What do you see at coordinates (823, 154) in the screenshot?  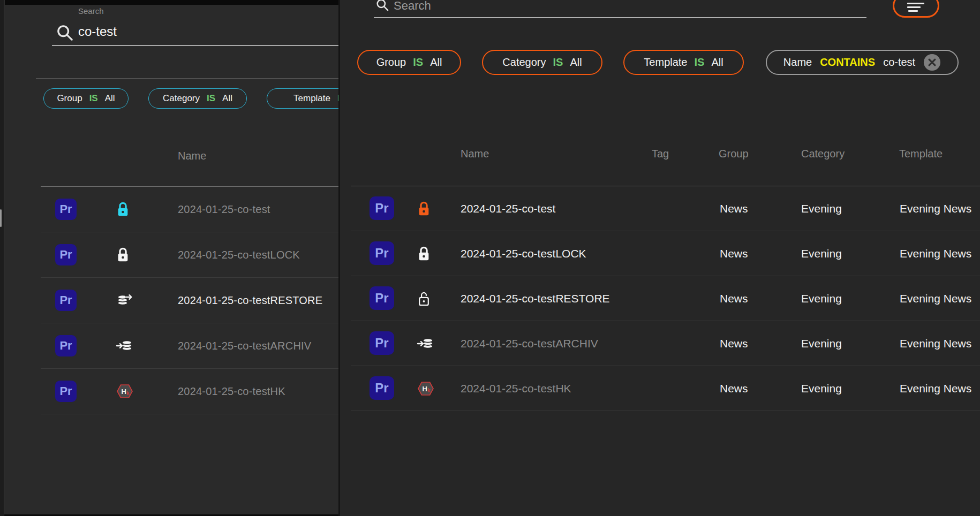 I see `column-header-category: Category` at bounding box center [823, 154].